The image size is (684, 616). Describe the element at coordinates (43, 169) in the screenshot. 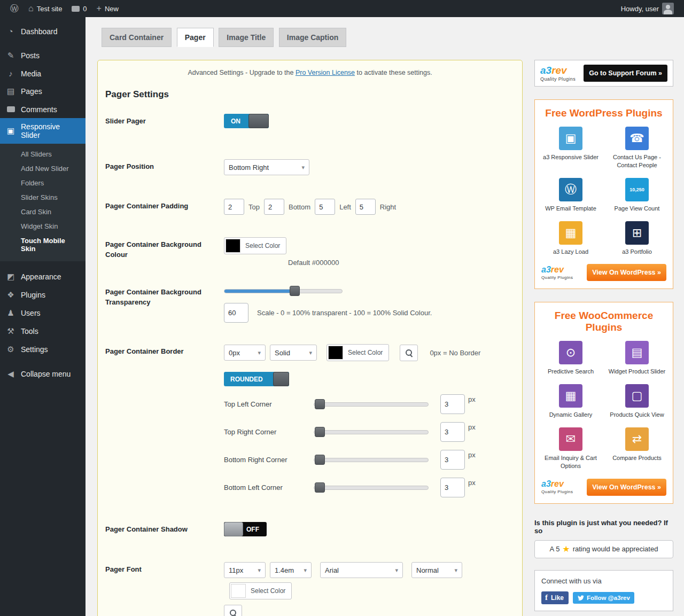

I see `submenu-add-new-slider: Add New Slider` at that location.